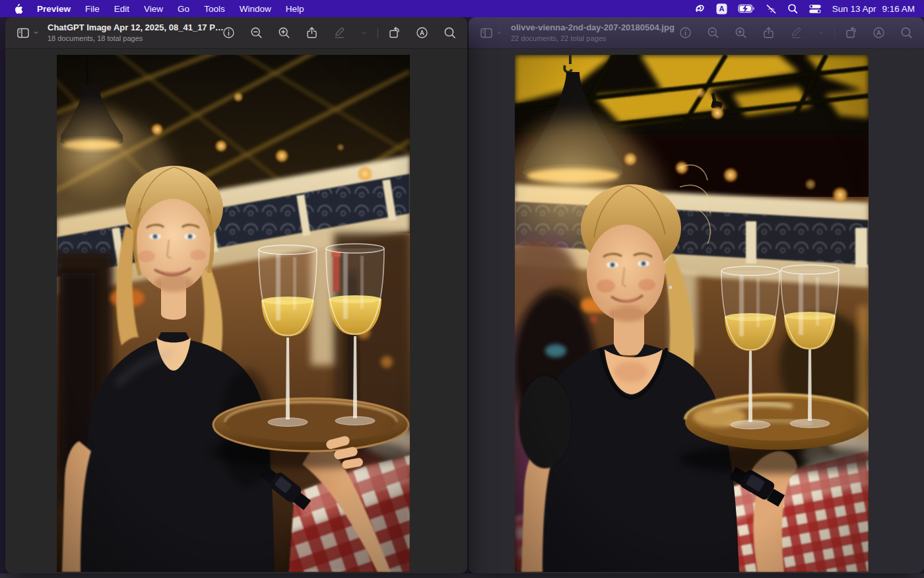  Describe the element at coordinates (295, 9) in the screenshot. I see `menu-help: Help` at that location.